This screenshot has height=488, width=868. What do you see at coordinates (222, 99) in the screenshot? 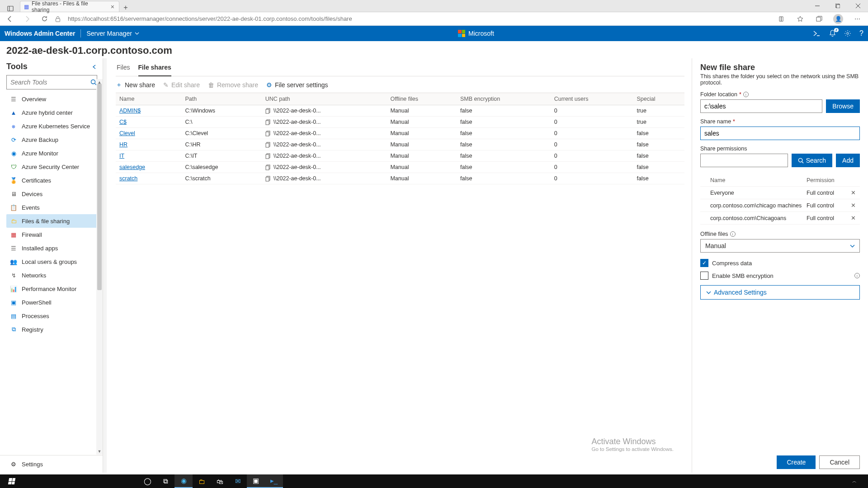
I see `col-path: Path` at bounding box center [222, 99].